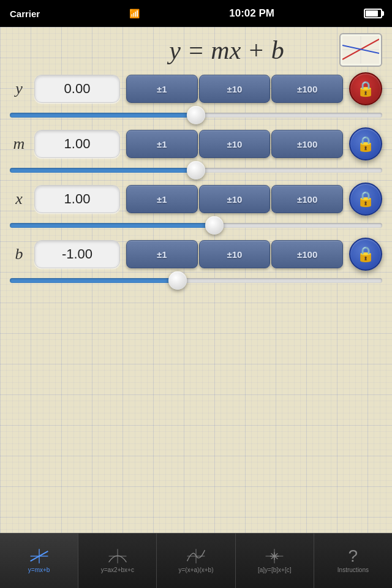 This screenshot has width=392, height=588. I want to click on b-value-display: -1.00, so click(77, 254).